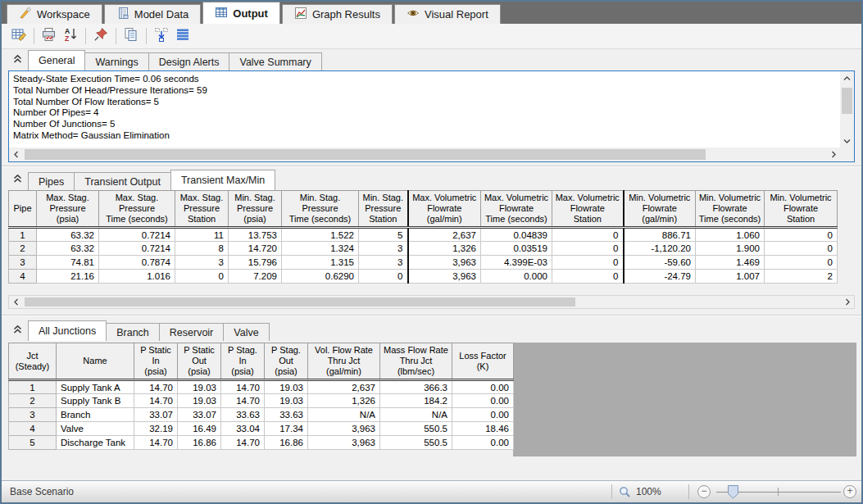 The image size is (863, 504). What do you see at coordinates (320, 210) in the screenshot?
I see `column-header: Min. Stag. Pressure Time (seconds)` at bounding box center [320, 210].